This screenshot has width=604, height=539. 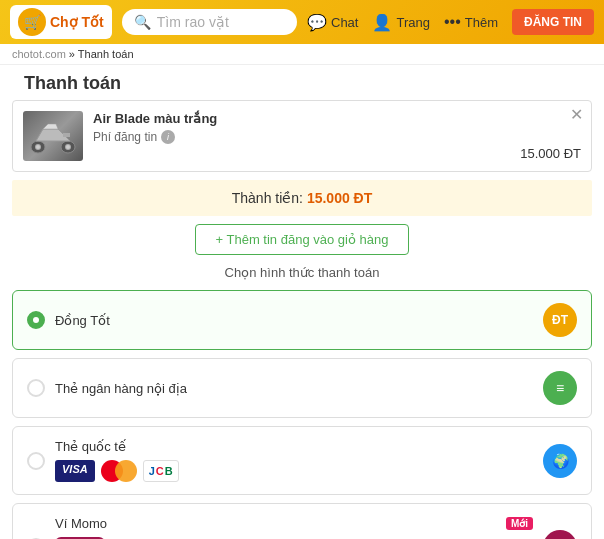 I want to click on product-image, so click(x=53, y=136).